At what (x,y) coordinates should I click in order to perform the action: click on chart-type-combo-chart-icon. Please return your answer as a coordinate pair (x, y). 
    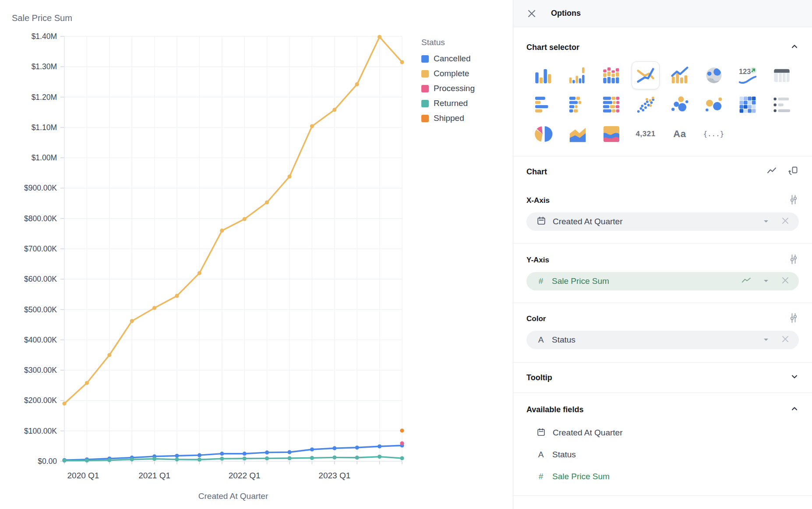
    Looking at the image, I should click on (680, 75).